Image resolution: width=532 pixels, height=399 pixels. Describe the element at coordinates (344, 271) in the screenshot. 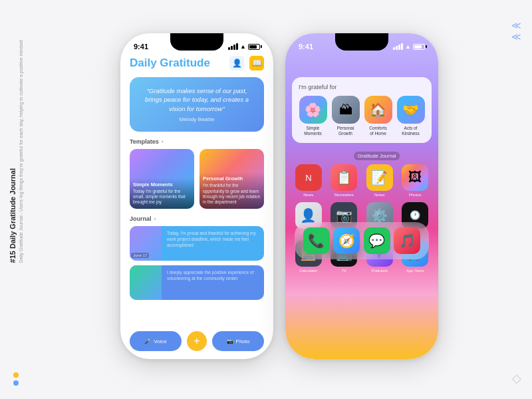

I see `tv-label: TV` at that location.